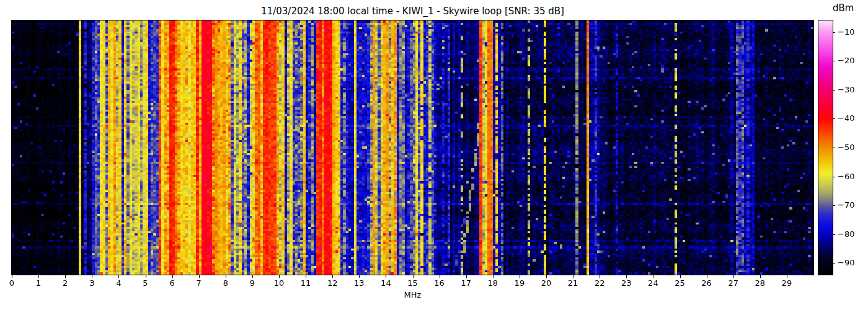 This screenshot has width=868, height=310. Describe the element at coordinates (846, 177) in the screenshot. I see `colorbar-tick-label: −60` at that location.